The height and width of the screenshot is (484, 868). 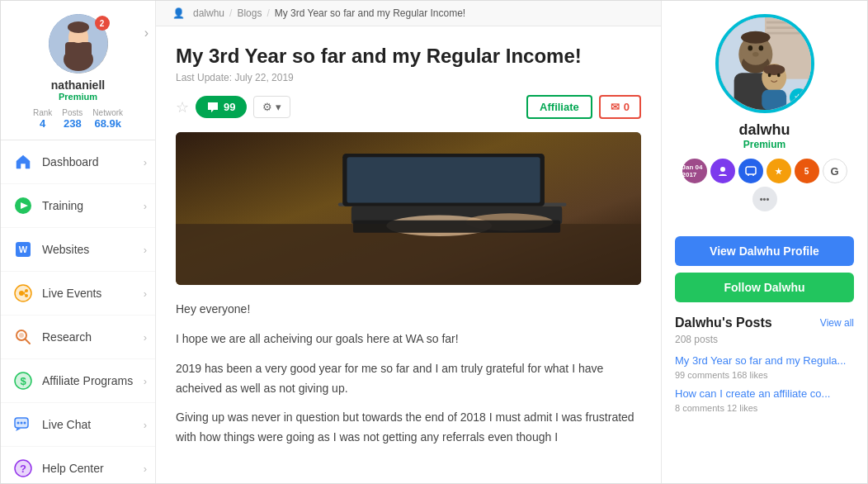 What do you see at coordinates (807, 171) in the screenshot?
I see `badge-5: 5` at bounding box center [807, 171].